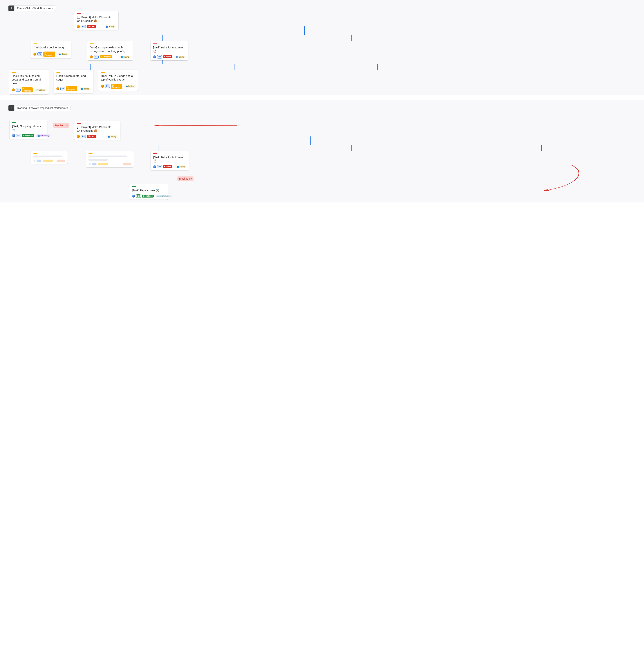 The image size is (644, 672). What do you see at coordinates (29, 80) in the screenshot?
I see `card-title: [Task] Mix flour, baking soda, and salt …` at bounding box center [29, 80].